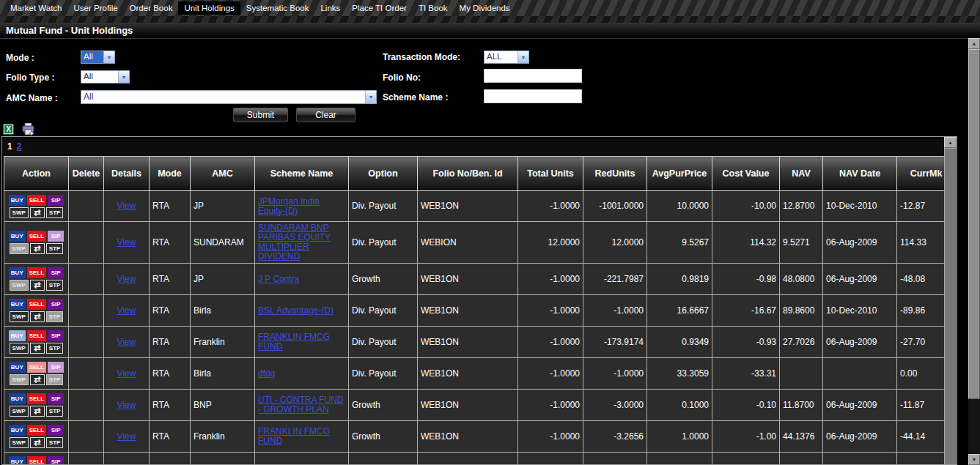 This screenshot has width=980, height=465. Describe the element at coordinates (96, 8) in the screenshot. I see `nav-item-user-profile: User Profile` at that location.